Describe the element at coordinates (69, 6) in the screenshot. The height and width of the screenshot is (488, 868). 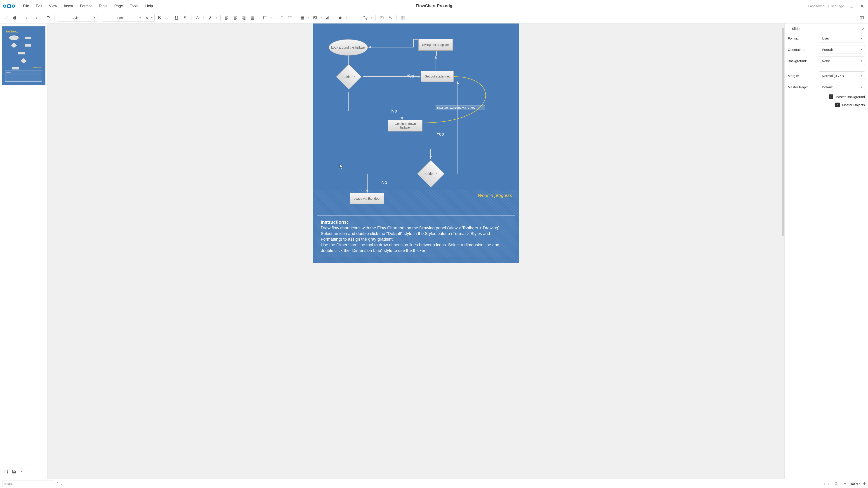
I see `menu-insert: Insert` at that location.